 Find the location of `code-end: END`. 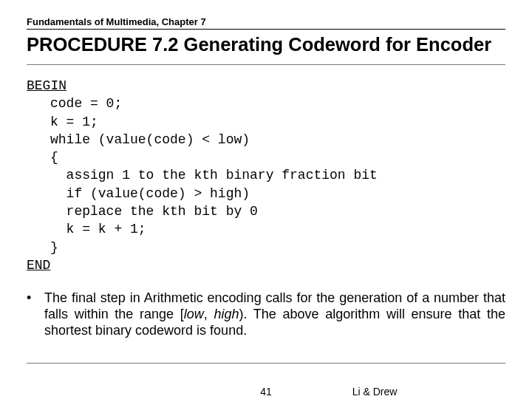

code-end: END is located at coordinates (266, 265).